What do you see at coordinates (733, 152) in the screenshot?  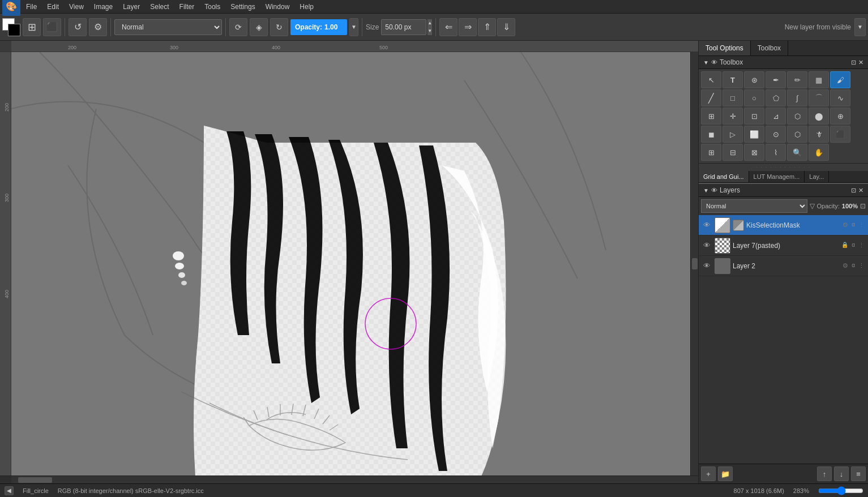 I see `contiguous-select-tool: ⊟` at bounding box center [733, 152].